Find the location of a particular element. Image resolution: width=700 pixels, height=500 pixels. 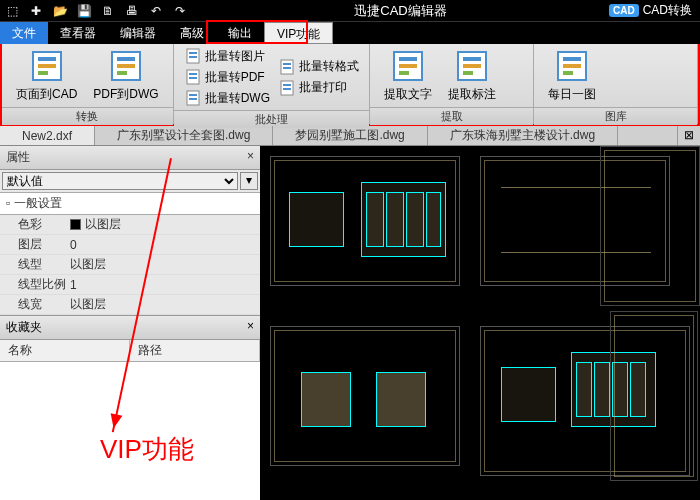

prop-row: 图层0 is located at coordinates (130, 245).